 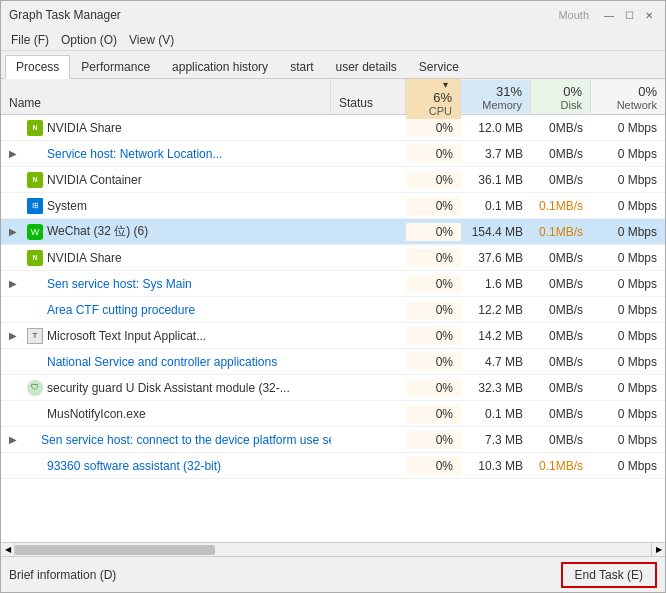 What do you see at coordinates (658, 550) in the screenshot?
I see `scroll-right-button: ▶` at bounding box center [658, 550].